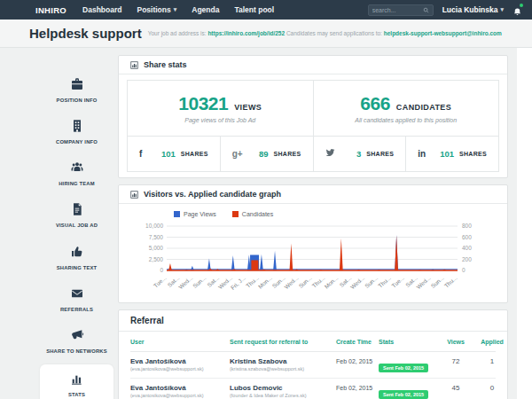 This screenshot has height=399, width=532. What do you see at coordinates (445, 11) in the screenshot?
I see `navbar-right: Lucia Kubinska▾` at bounding box center [445, 11].